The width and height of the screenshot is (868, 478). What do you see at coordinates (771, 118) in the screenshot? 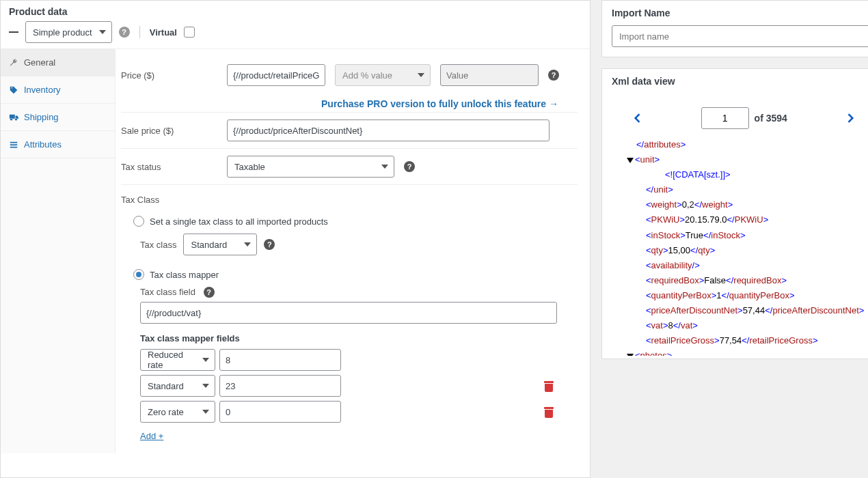
I see `page-total: of 3594` at bounding box center [771, 118].